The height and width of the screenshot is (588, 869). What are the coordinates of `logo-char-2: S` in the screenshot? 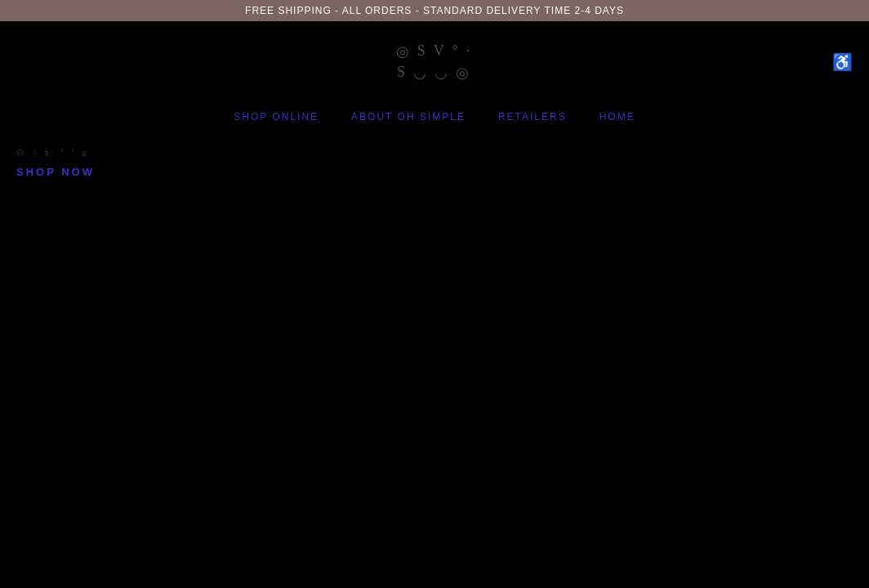 It's located at (423, 51).